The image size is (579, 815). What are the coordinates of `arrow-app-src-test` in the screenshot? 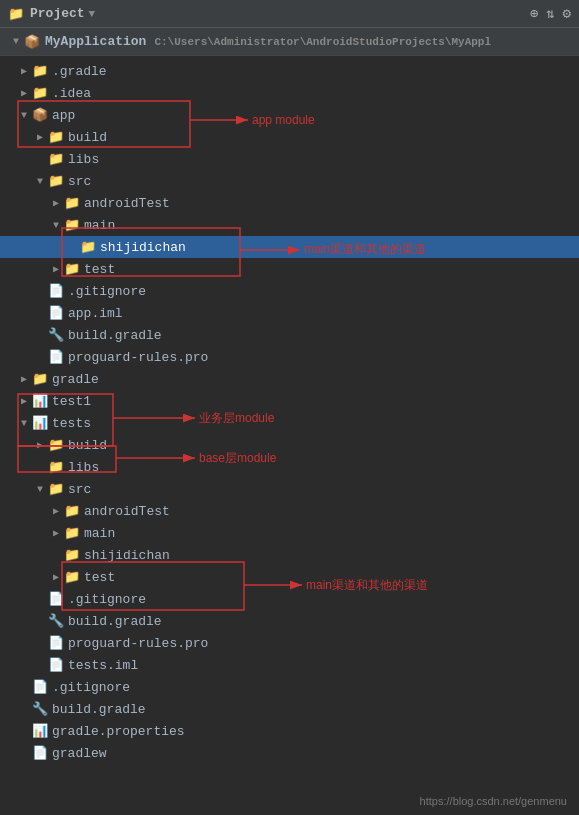 It's located at (56, 269).